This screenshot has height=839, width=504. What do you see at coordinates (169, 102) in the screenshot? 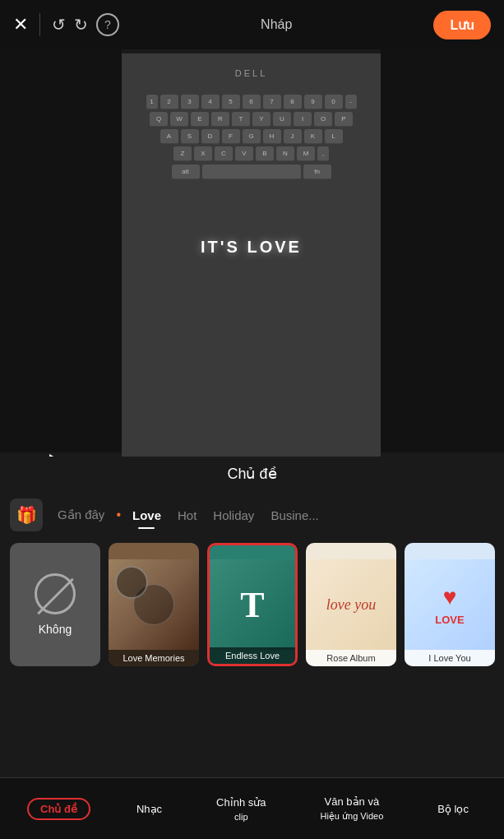
I see `key: 2` at bounding box center [169, 102].